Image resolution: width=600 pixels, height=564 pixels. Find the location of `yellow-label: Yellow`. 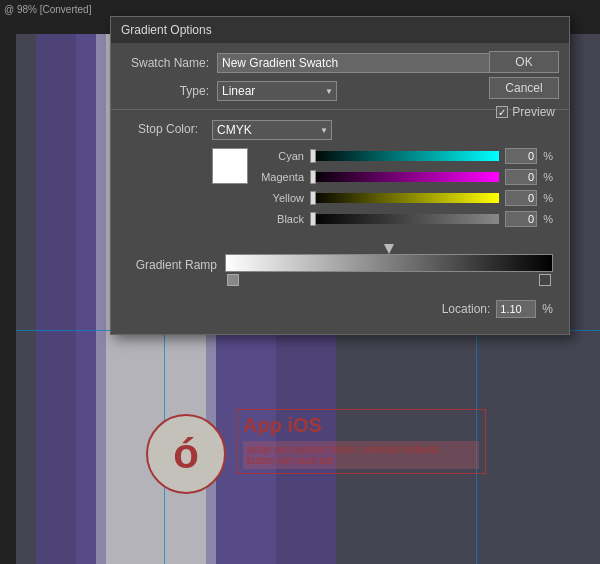

yellow-label: Yellow is located at coordinates (280, 198).